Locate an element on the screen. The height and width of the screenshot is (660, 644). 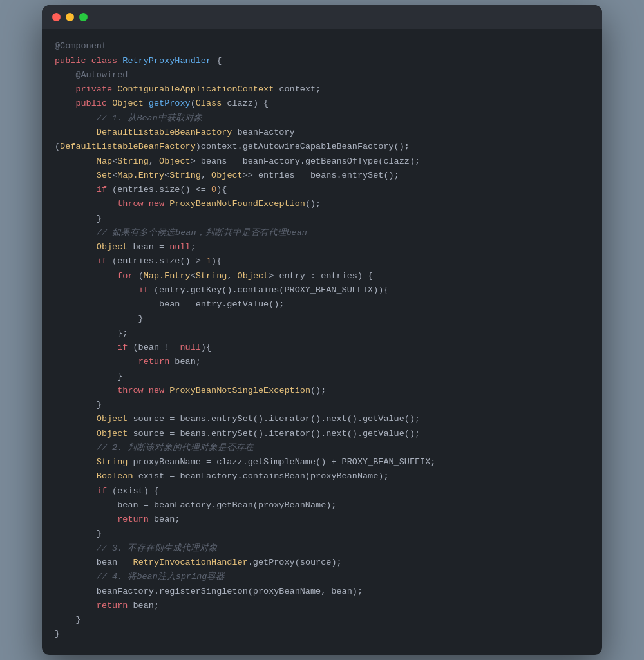
maximize-button is located at coordinates (84, 17).